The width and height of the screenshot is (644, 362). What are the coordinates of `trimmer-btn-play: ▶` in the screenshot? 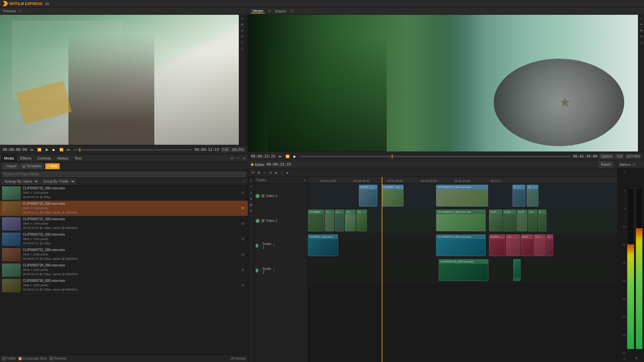 It's located at (54, 150).